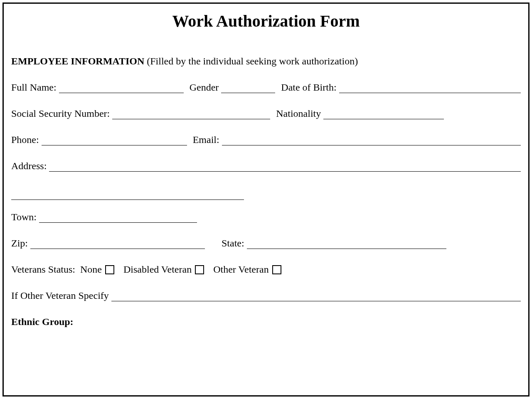 Image resolution: width=532 pixels, height=399 pixels. Describe the element at coordinates (266, 140) in the screenshot. I see `row-phone-email: Phone: Email:` at that location.